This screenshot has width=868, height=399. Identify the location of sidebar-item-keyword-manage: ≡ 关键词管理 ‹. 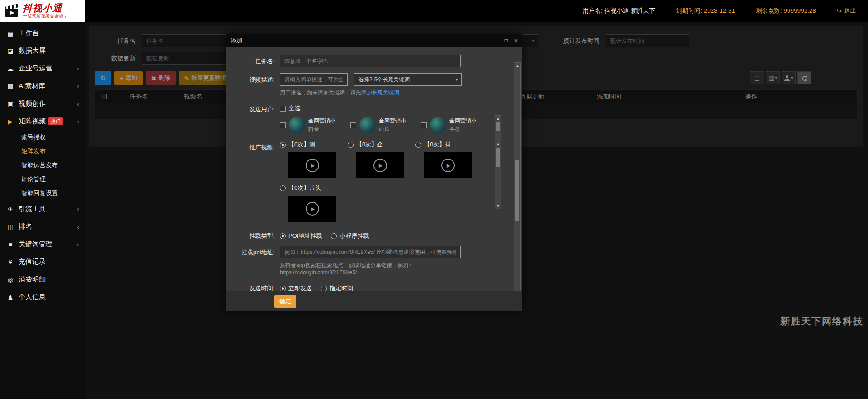
(42, 244).